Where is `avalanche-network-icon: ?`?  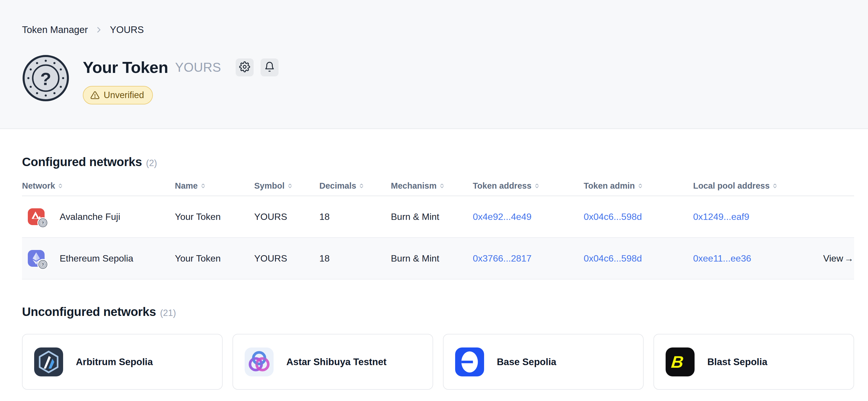
avalanche-network-icon: ? is located at coordinates (36, 217).